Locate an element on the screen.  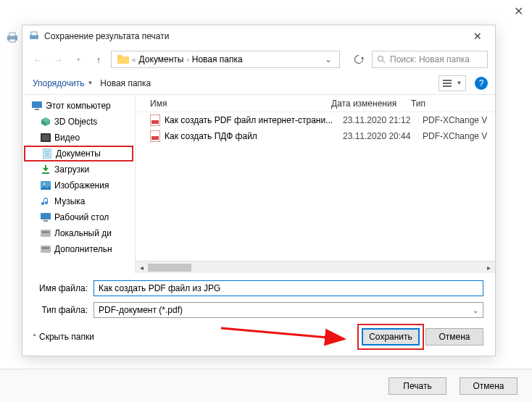
printer-icon is located at coordinates (12, 37).